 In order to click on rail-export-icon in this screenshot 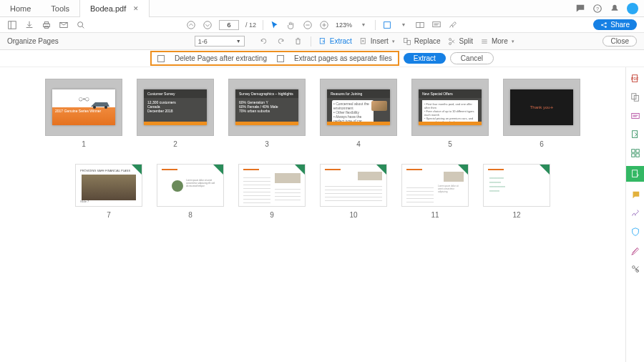, I will do `click(635, 134)`.